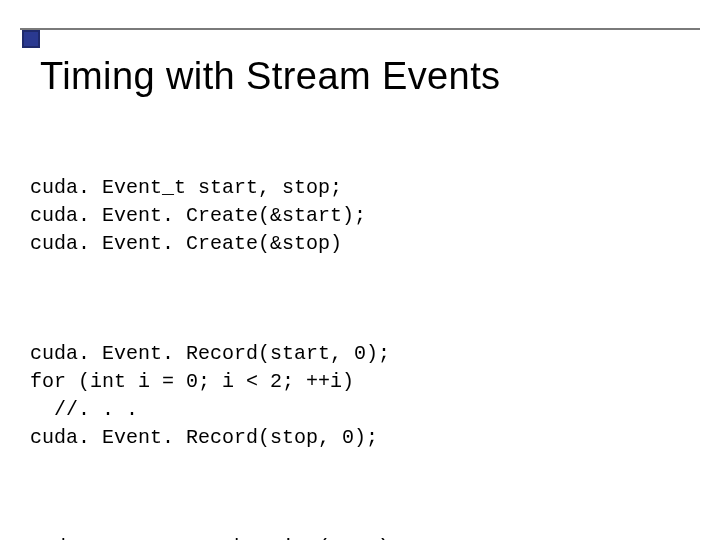  Describe the element at coordinates (360, 29) in the screenshot. I see `divider-rule` at that location.